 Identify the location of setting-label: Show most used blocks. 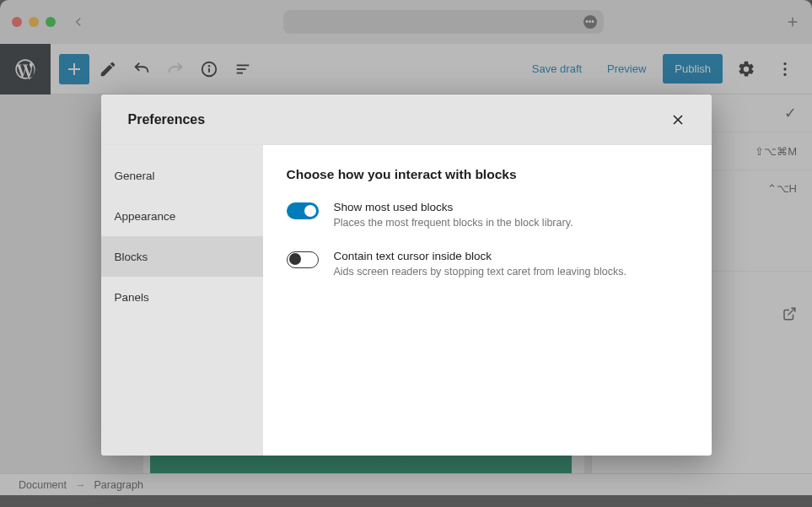
(454, 208).